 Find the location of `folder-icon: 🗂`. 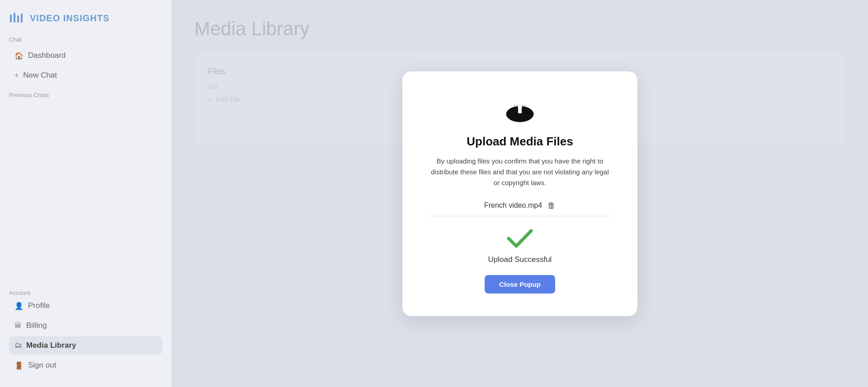

folder-icon: 🗂 is located at coordinates (18, 345).